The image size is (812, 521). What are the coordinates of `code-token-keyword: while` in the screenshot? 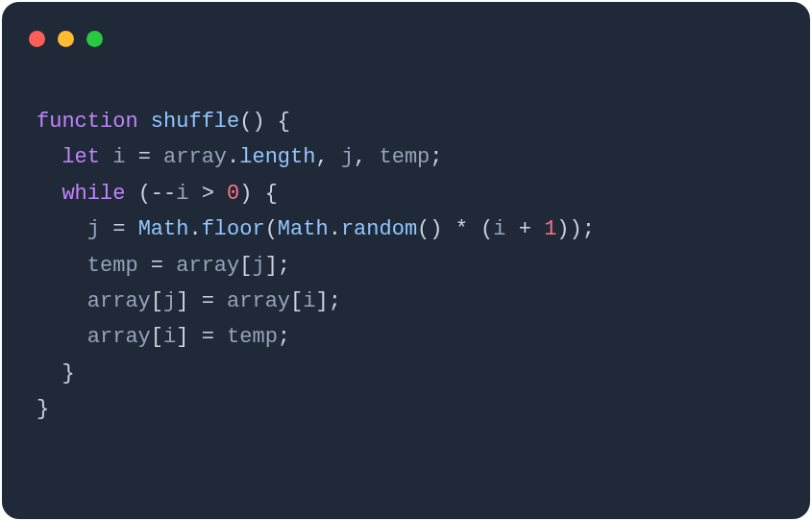 It's located at (100, 194).